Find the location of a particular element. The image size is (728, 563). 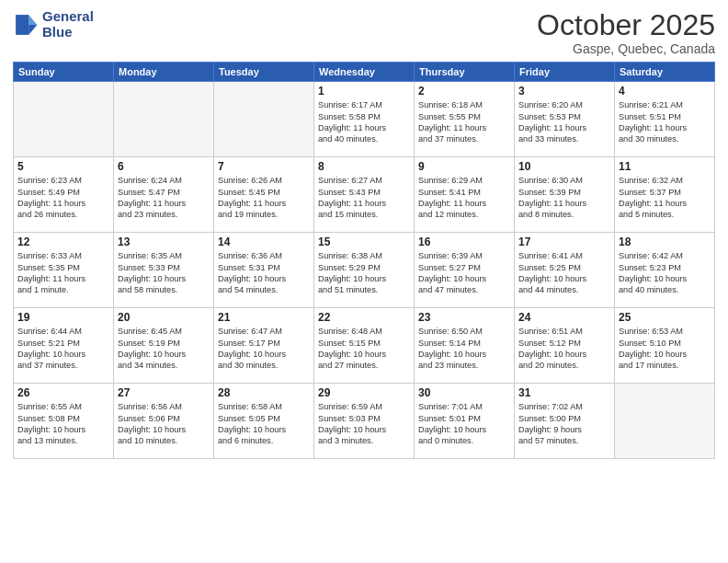

table-row: 6Sunrise: 6:24 AM Sunset: 5:47 PM Daylig… is located at coordinates (164, 195).